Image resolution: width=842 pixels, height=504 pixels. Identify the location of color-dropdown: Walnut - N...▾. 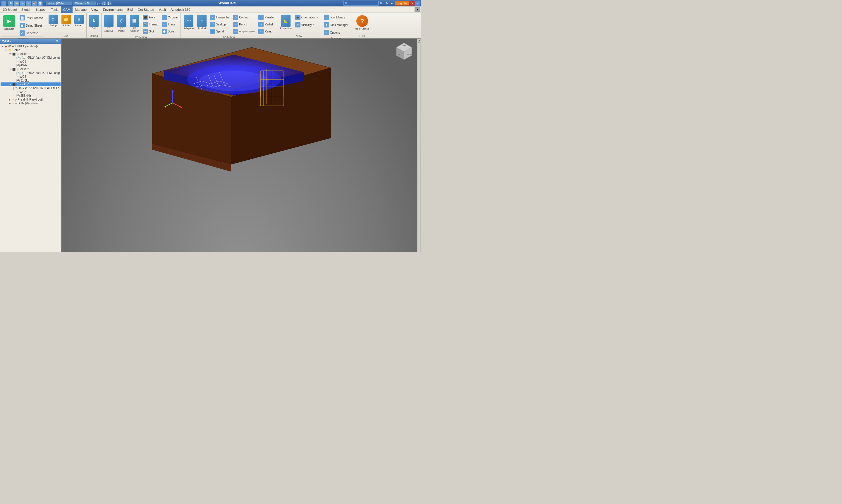
(84, 3).